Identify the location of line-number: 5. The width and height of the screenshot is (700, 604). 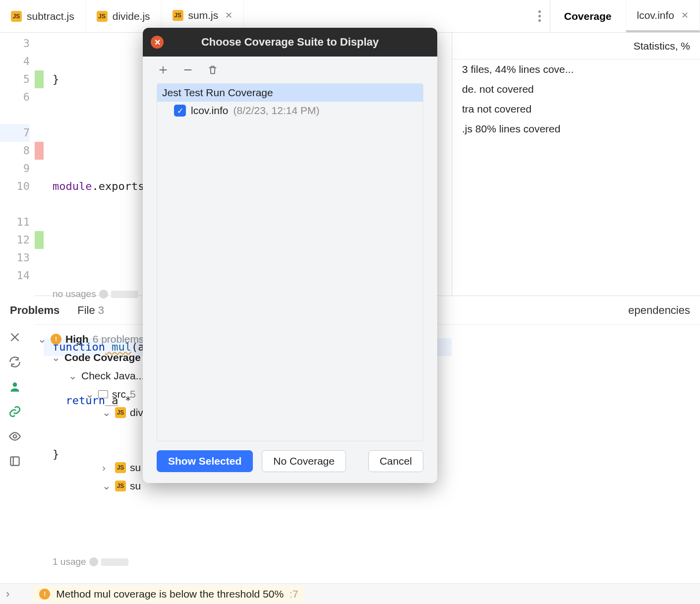
(15, 79).